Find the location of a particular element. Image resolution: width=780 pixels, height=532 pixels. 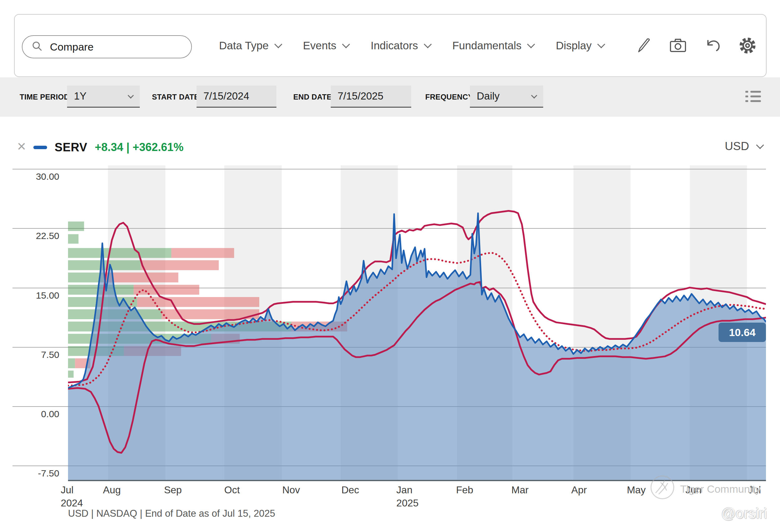

x-axis-tick-label: Dec is located at coordinates (350, 490).